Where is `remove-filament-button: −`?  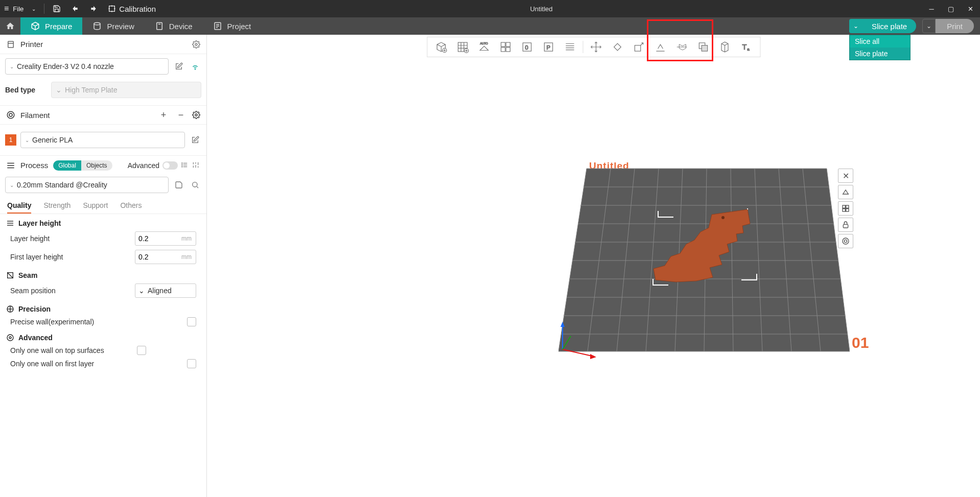
remove-filament-button: − is located at coordinates (181, 115).